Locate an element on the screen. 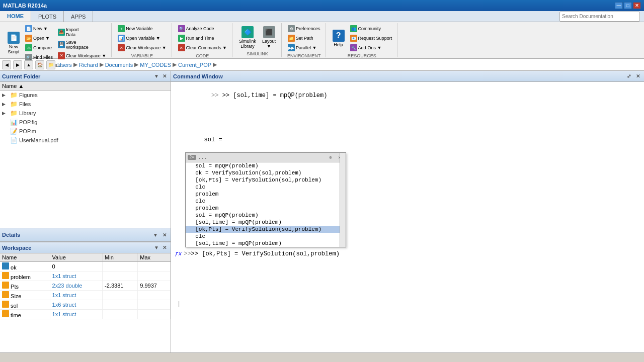  hist-line-12: [sol,time] = mpQP(problem) is located at coordinates (266, 243).